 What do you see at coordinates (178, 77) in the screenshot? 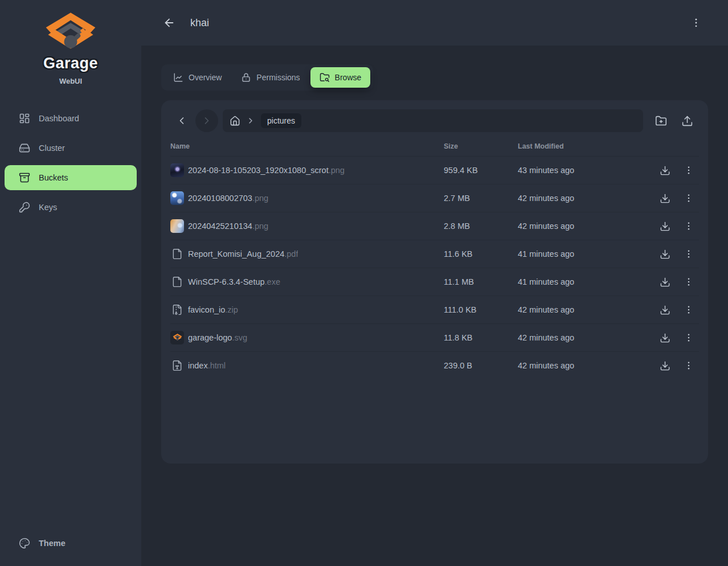
I see `chart-line-icon` at bounding box center [178, 77].